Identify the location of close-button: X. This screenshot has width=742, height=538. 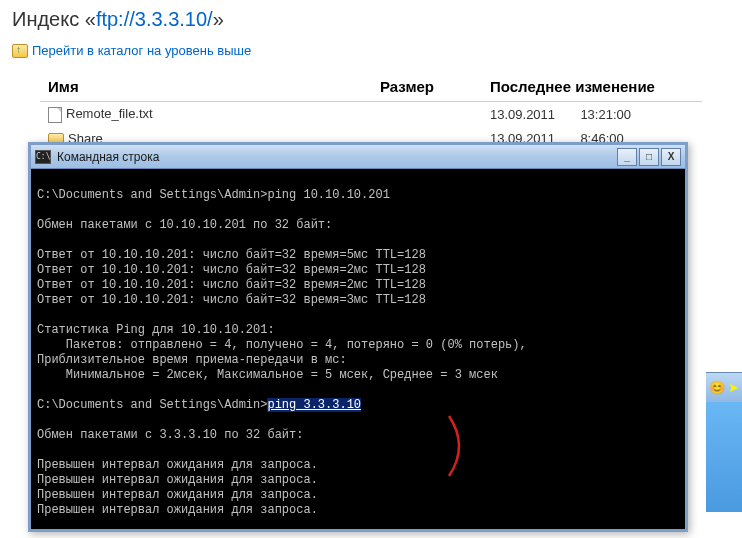
(671, 157).